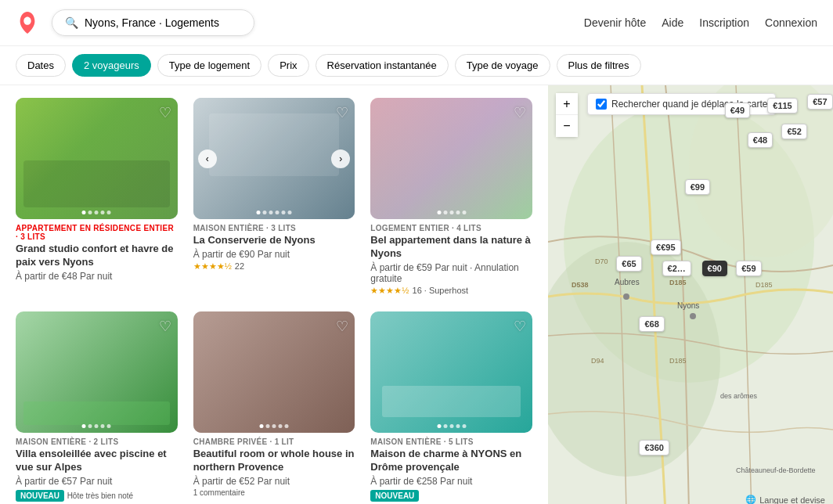 This screenshot has width=833, height=504. What do you see at coordinates (629, 264) in the screenshot?
I see `price-marker-65: €65` at bounding box center [629, 264].